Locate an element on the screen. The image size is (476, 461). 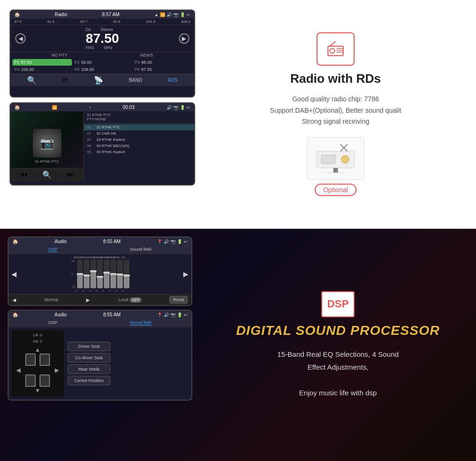
dab-home-icon: 🏠 is located at coordinates (17, 108).